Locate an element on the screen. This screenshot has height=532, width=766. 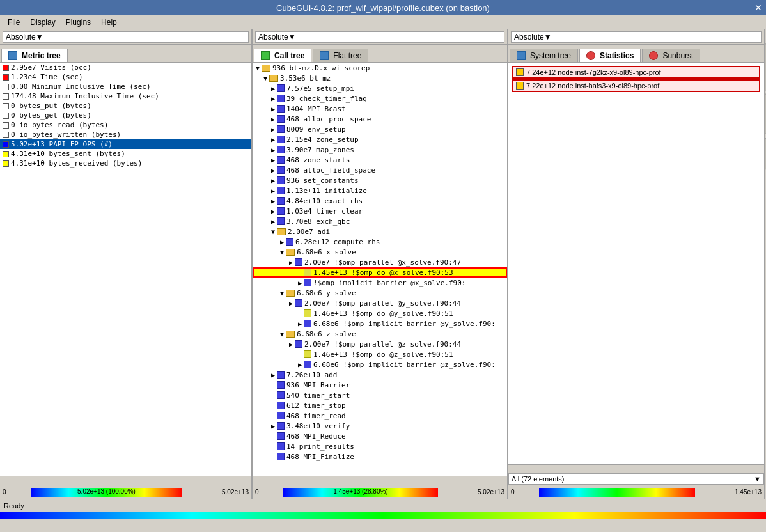
left-hscroll is located at coordinates (125, 480).